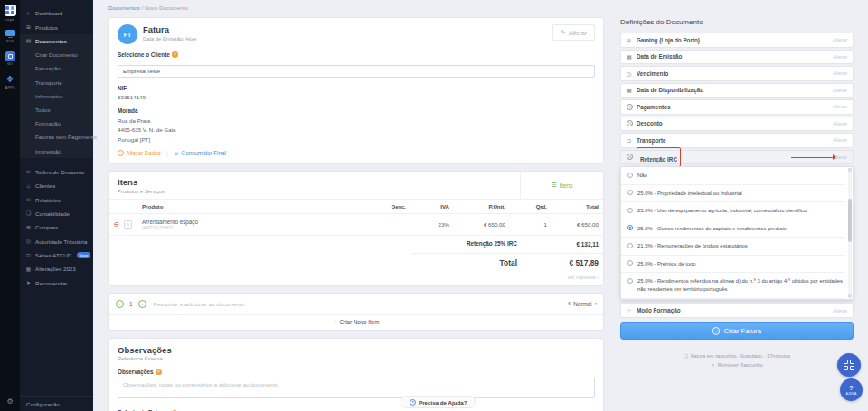 This screenshot has width=868, height=411. What do you see at coordinates (690, 193) in the screenshot?
I see `option-label: 25.0% - Propriedade intelectual ou indus…` at bounding box center [690, 193].